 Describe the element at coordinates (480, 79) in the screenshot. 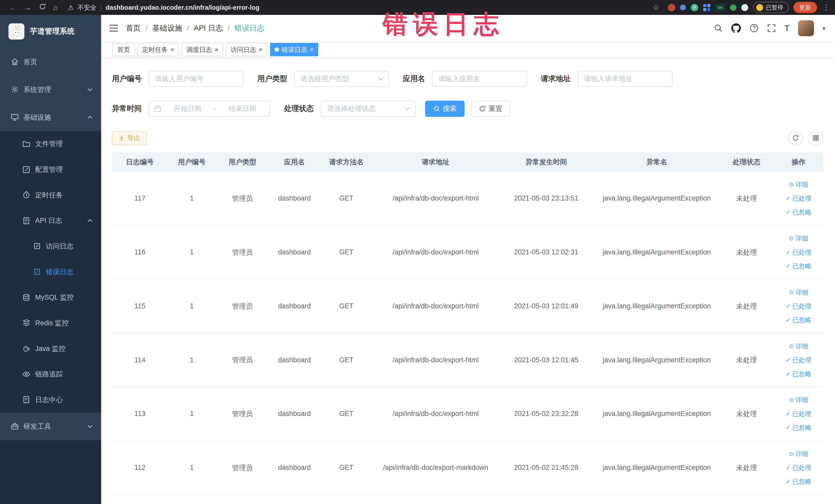

I see `app-name-input` at that location.